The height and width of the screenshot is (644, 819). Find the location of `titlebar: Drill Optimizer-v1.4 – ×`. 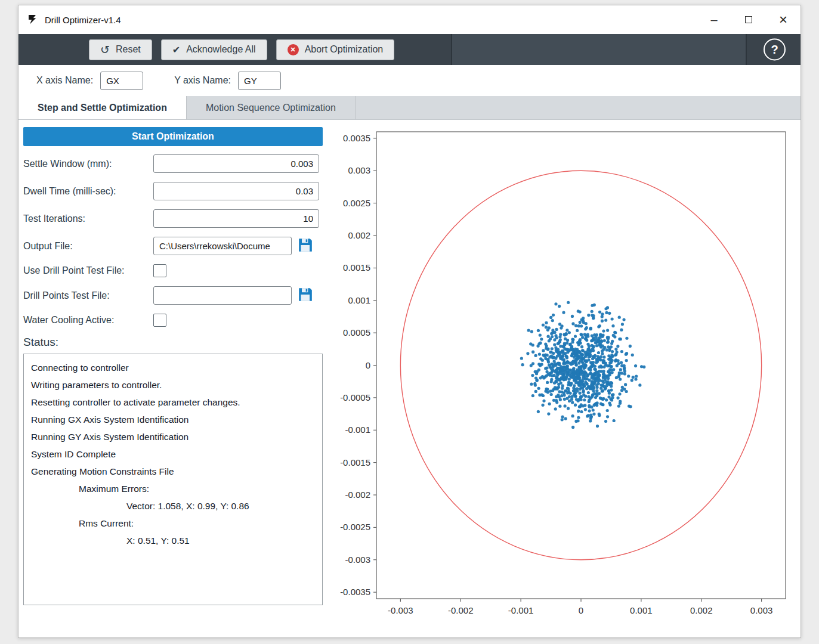

titlebar: Drill Optimizer-v1.4 – × is located at coordinates (409, 20).